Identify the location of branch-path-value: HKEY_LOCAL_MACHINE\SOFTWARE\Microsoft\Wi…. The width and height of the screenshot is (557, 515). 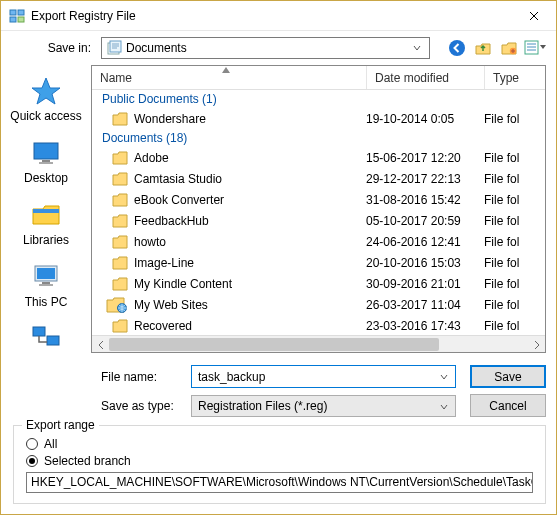
(282, 482).